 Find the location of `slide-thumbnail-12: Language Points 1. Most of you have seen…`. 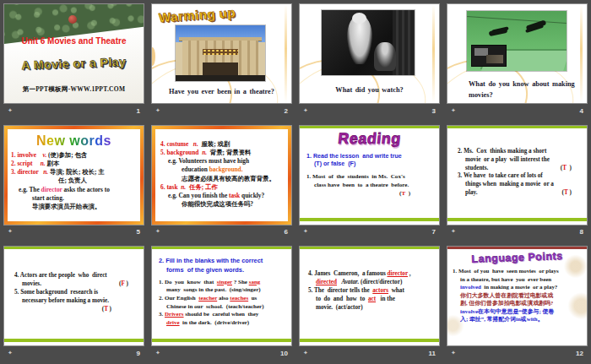

slide-thumbnail-12: Language Points 1. Most of you have seen… is located at coordinates (517, 296).